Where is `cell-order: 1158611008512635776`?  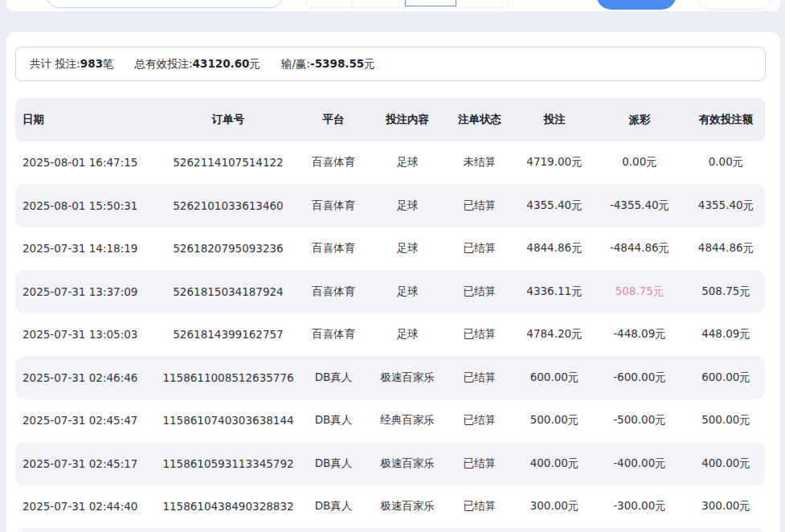
cell-order: 1158611008512635776 is located at coordinates (228, 378).